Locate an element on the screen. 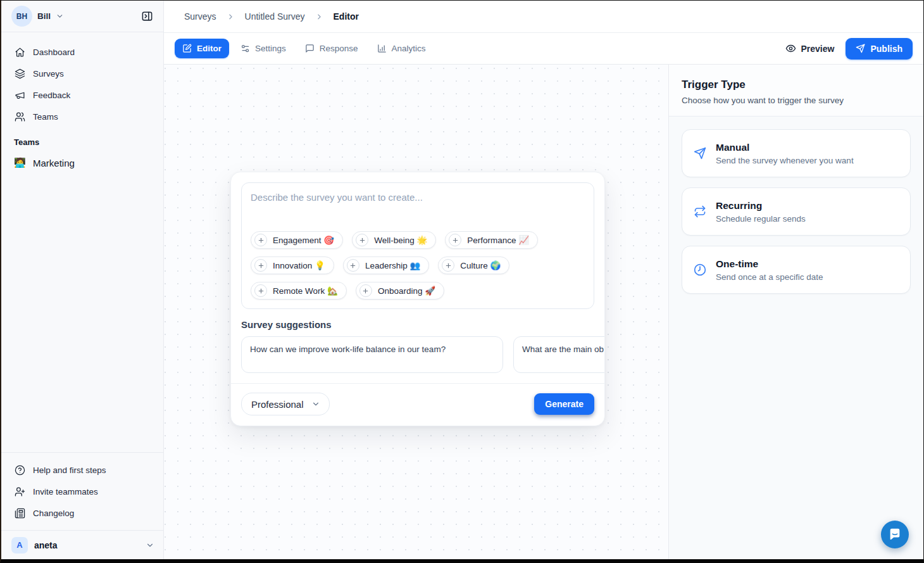  sidebar-item-feedback: Feedback is located at coordinates (82, 95).